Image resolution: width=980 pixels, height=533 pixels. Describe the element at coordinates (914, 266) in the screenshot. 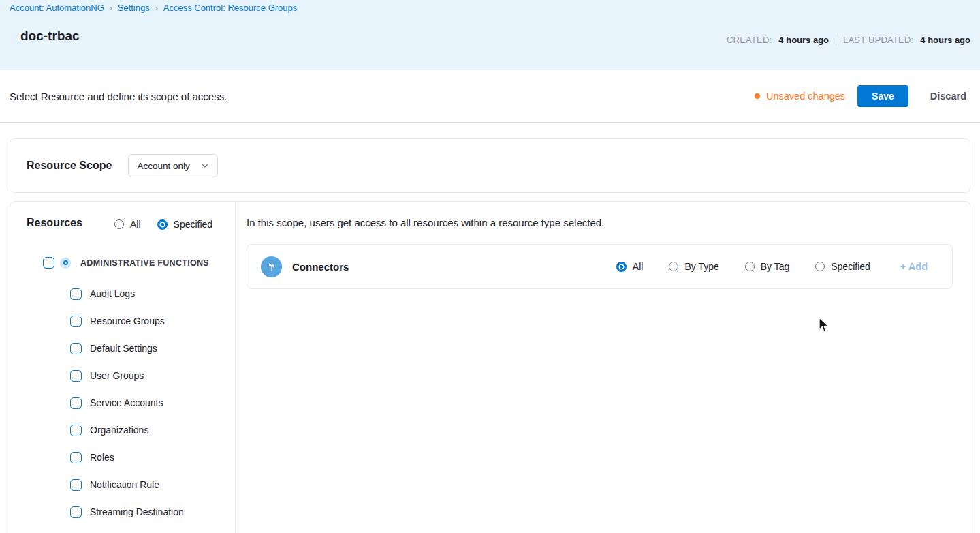

I see `add-button: + Add` at that location.